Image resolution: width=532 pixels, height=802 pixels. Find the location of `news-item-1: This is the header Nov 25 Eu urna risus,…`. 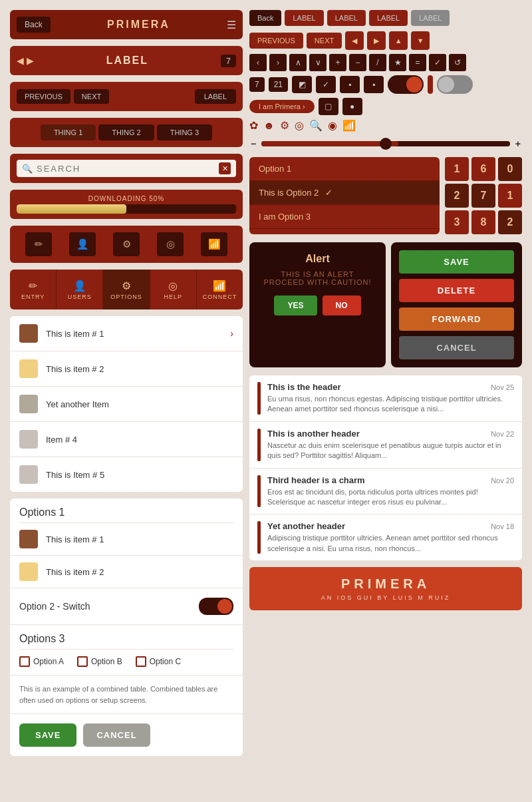

news-item-1: This is the header Nov 25 Eu urna risus,… is located at coordinates (386, 399).